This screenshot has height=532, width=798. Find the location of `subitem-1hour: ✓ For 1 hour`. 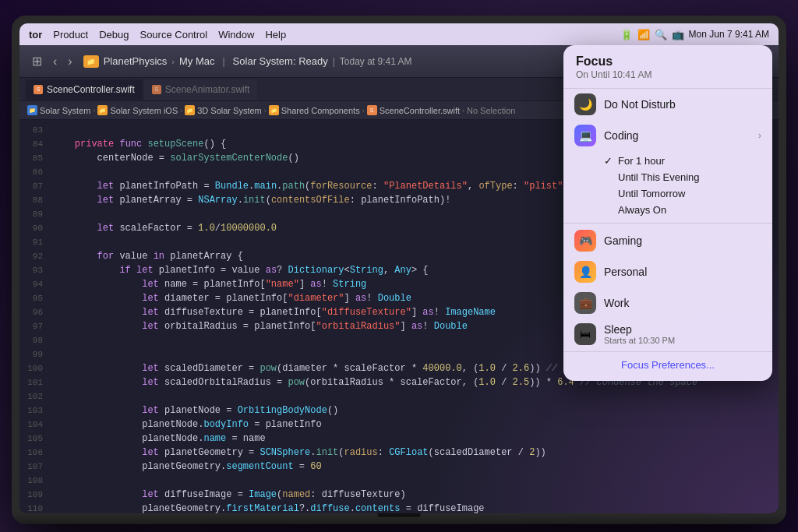

subitem-1hour: ✓ For 1 hour is located at coordinates (688, 160).